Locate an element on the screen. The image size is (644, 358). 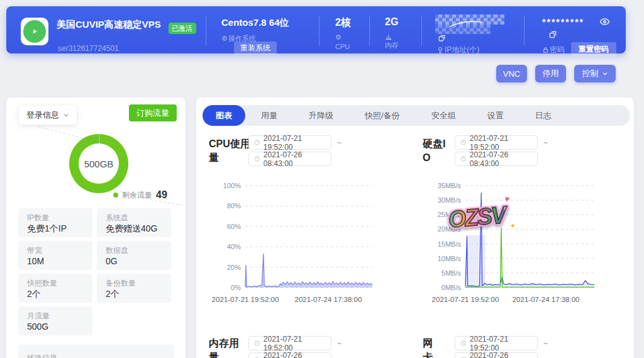
cpu-usage-chart: 100%80%60%40%20%0%2021-07-21 19:52:00202… is located at coordinates (313, 241).